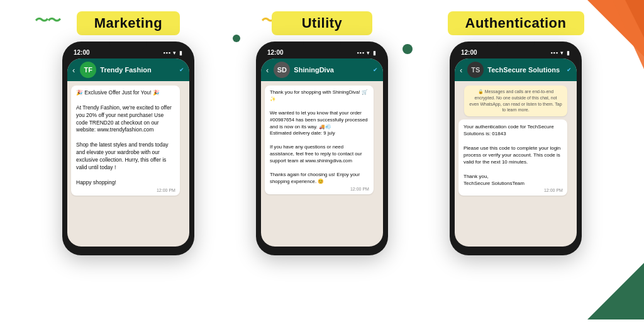 The height and width of the screenshot is (322, 644). What do you see at coordinates (525, 70) in the screenshot?
I see `contact-name-3: TechSecure Solutions` at bounding box center [525, 70].